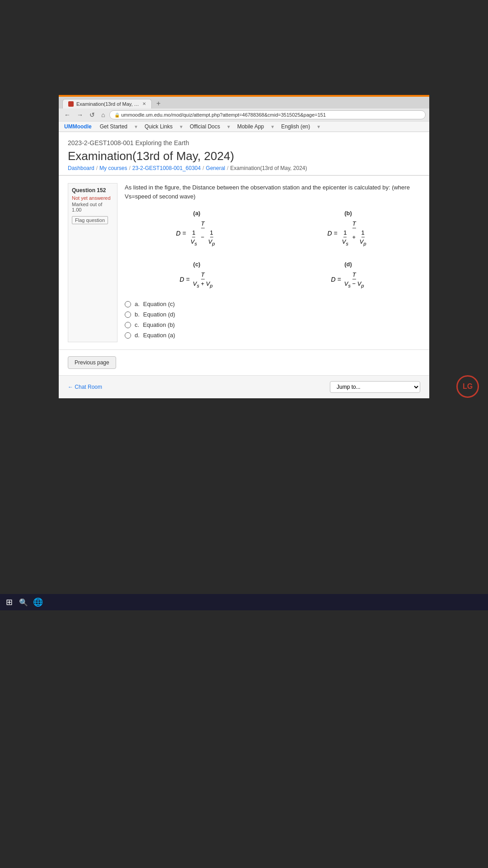  Describe the element at coordinates (137, 315) in the screenshot. I see `answer-b-letter: b.` at that location.